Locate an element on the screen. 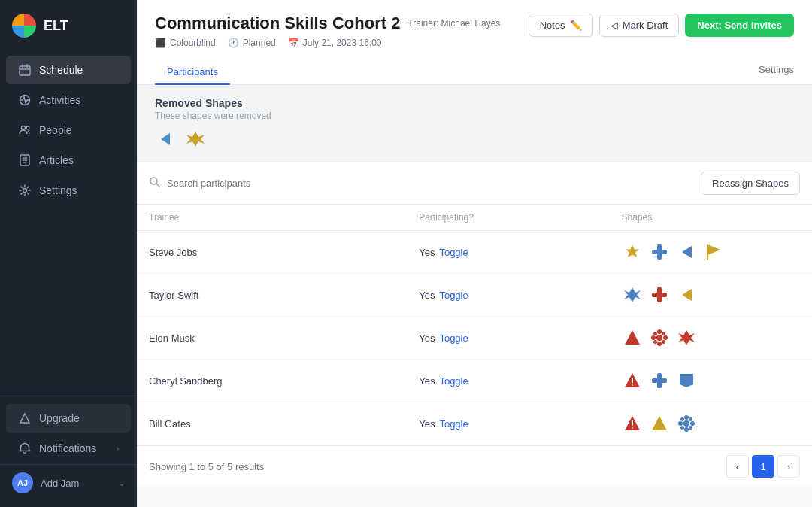 This screenshot has width=812, height=507. meta-theme: ⬛ Colourblind is located at coordinates (185, 43).